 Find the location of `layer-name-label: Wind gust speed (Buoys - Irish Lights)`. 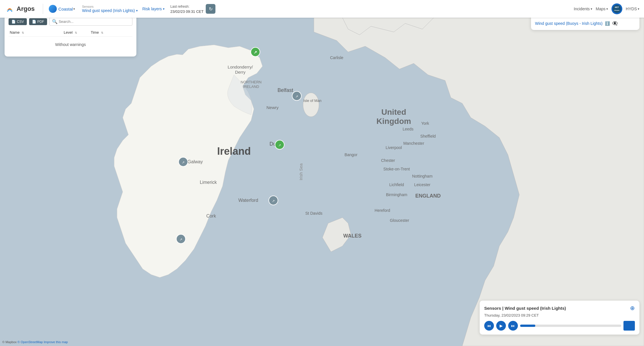

layer-name-label: Wind gust speed (Buoys - Irish Lights) is located at coordinates (569, 23).